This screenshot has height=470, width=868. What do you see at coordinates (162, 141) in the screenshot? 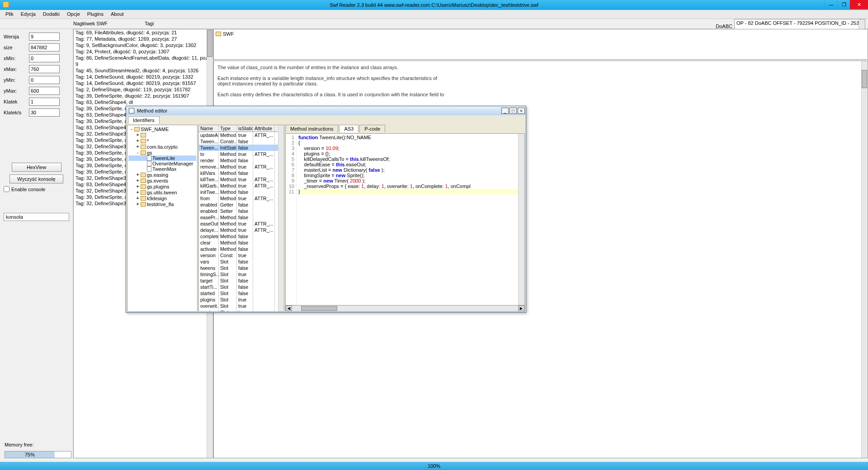
I see `tree-row: +*` at bounding box center [162, 141].